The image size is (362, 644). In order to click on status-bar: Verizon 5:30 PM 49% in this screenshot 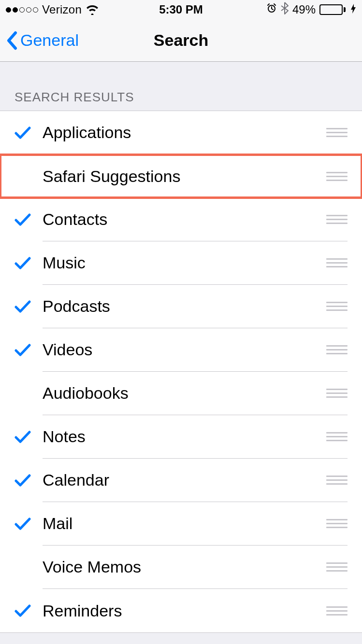, I will do `click(181, 10)`.